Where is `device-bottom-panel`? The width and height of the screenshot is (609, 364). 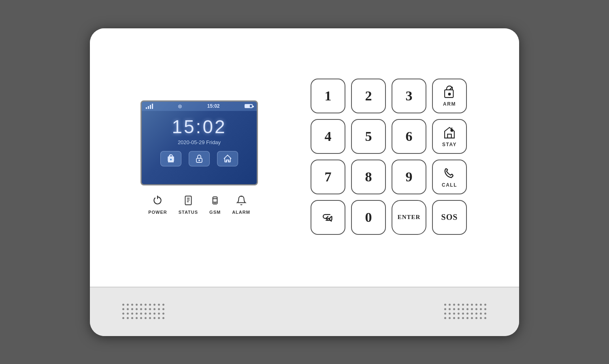
device-bottom-panel is located at coordinates (304, 312).